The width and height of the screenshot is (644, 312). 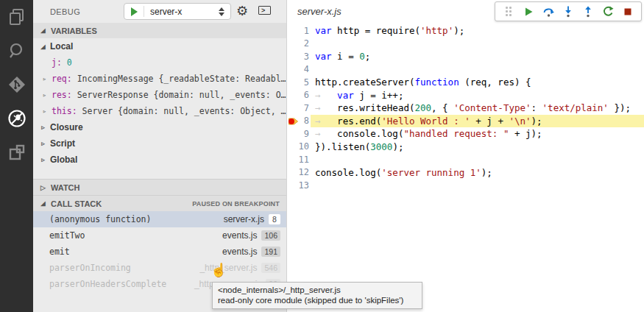 I want to click on code-text: → console.log("handled request: " + j);, so click(x=477, y=134).